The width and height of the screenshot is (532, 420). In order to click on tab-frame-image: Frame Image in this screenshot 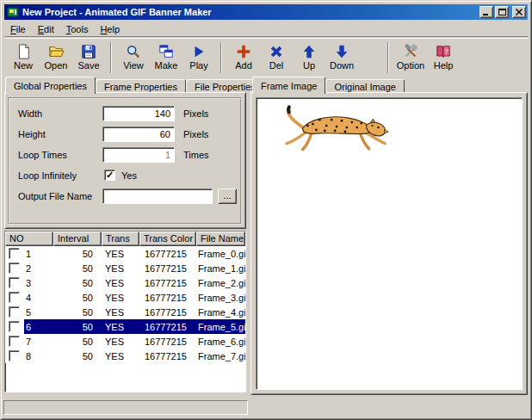, I will do `click(289, 85)`.